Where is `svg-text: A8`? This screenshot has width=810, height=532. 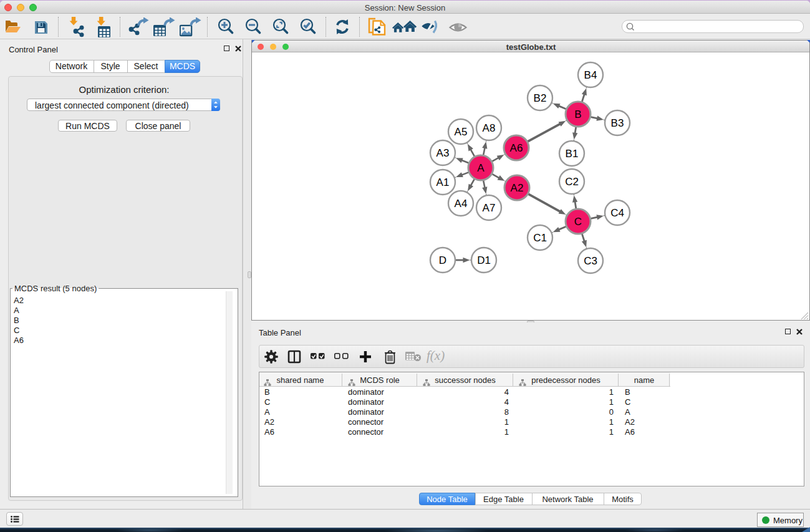
svg-text: A8 is located at coordinates (489, 128).